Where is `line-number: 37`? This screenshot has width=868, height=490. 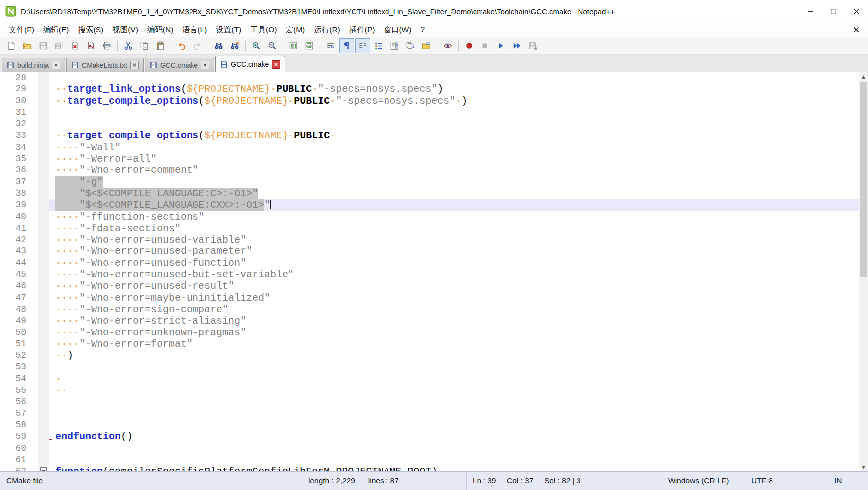 line-number: 37 is located at coordinates (16, 182).